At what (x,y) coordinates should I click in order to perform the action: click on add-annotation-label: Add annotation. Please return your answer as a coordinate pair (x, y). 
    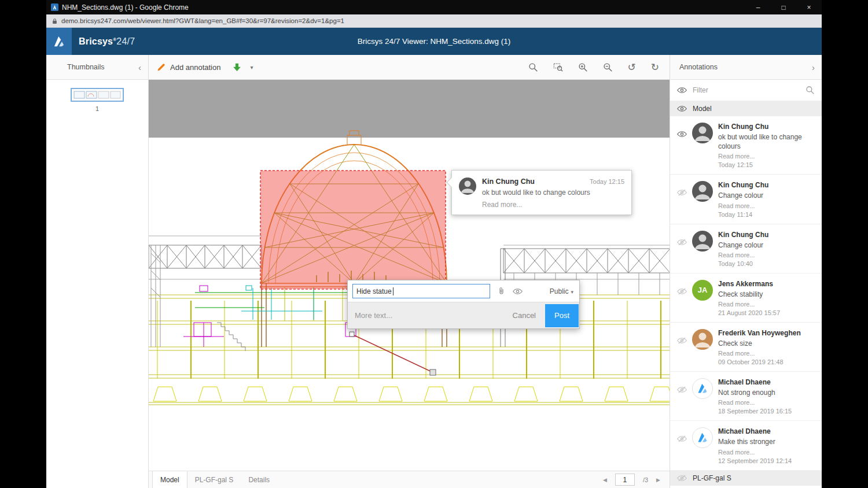
    Looking at the image, I should click on (196, 67).